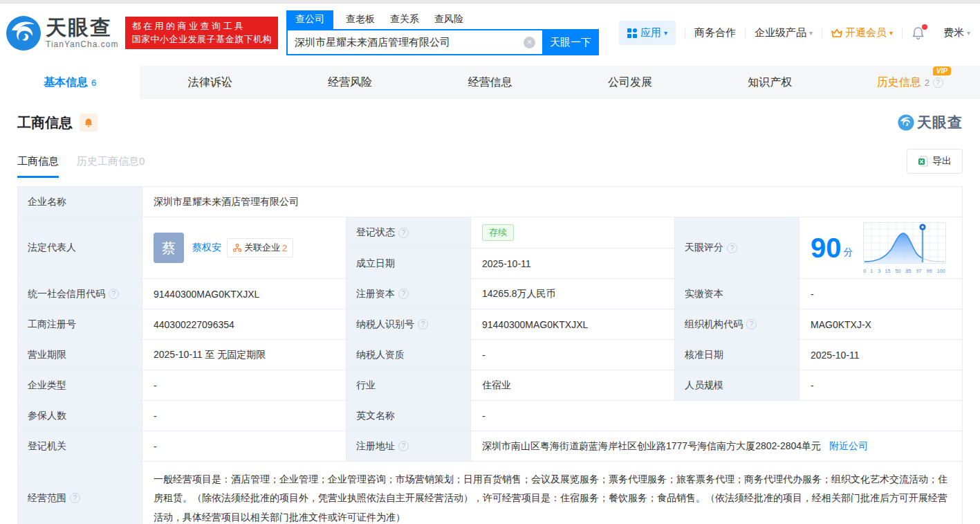  I want to click on field-value-reg-capital: 14265.8万人民币, so click(573, 294).